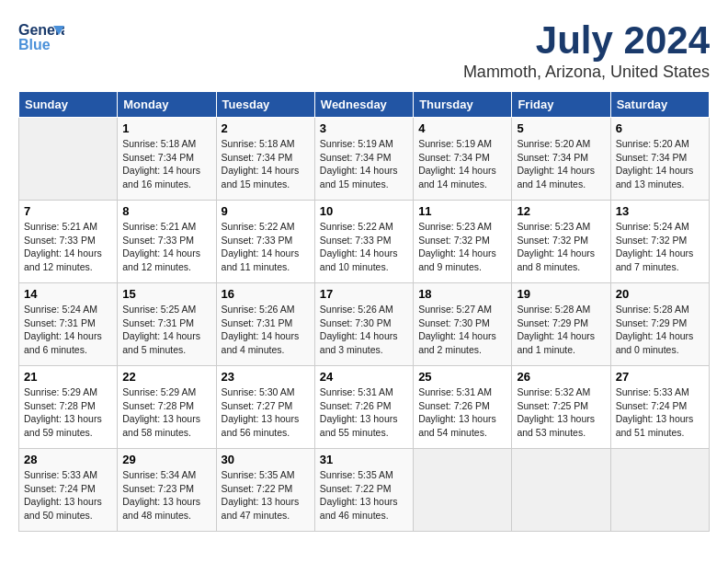  What do you see at coordinates (660, 408) in the screenshot?
I see `calendar-cell: 27Sunrise: 5:33 AM Sunset: 7:24 PM Dayli…` at bounding box center [660, 408].